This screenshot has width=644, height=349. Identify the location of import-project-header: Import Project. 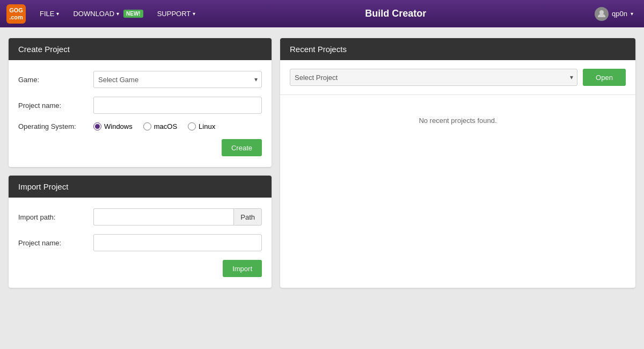
(140, 187).